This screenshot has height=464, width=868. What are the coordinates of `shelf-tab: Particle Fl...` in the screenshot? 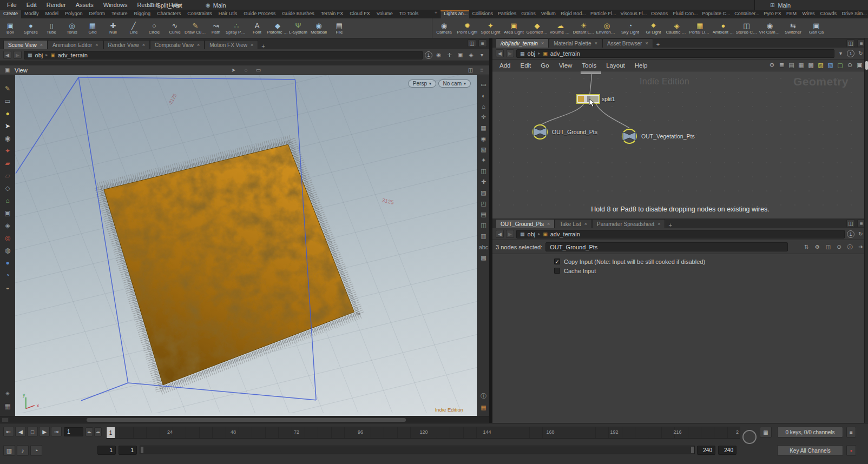 It's located at (602, 14).